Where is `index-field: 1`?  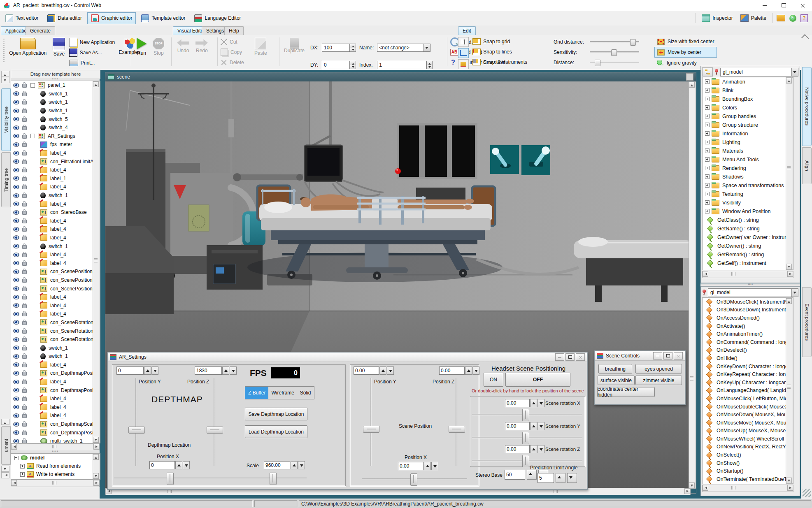
index-field: 1 is located at coordinates (402, 65).